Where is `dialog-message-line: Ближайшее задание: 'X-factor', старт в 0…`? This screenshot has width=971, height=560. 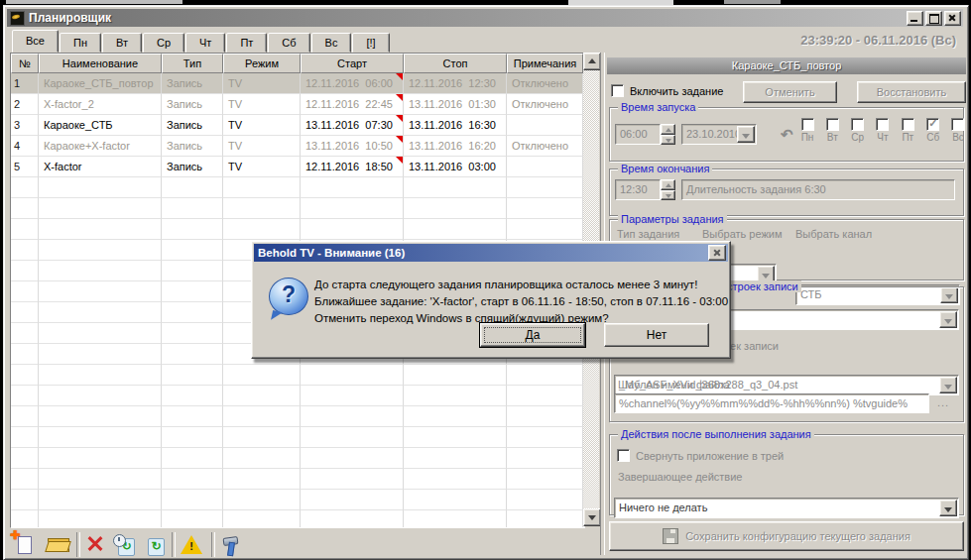 dialog-message-line: Ближайшее задание: 'X-factor', старт в 0… is located at coordinates (522, 301).